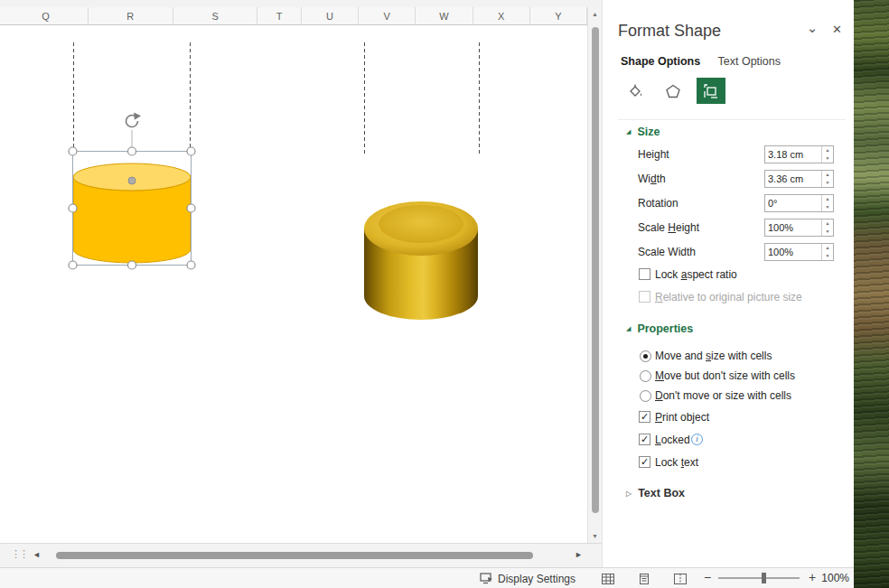 Image resolution: width=889 pixels, height=588 pixels. What do you see at coordinates (645, 416) in the screenshot?
I see `check-icon: ✓` at bounding box center [645, 416].